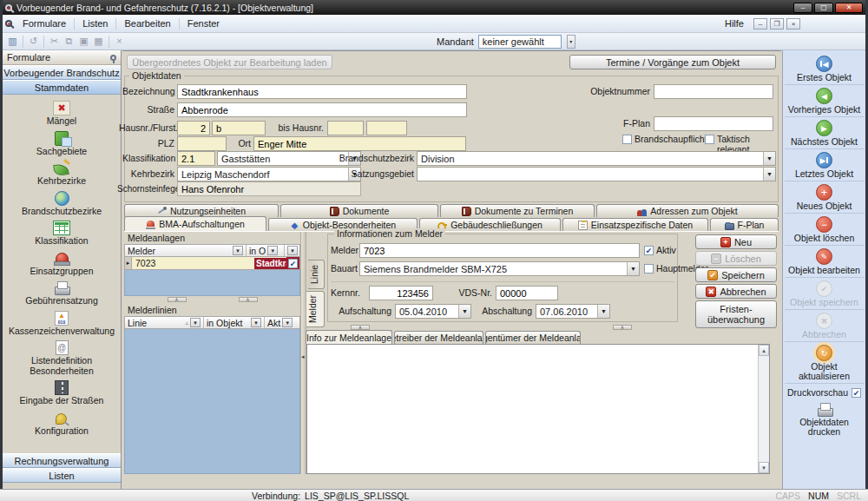  Describe the element at coordinates (201, 210) in the screenshot. I see `tab-nutzungseinheiten: Nutzungseinheiten` at that location.